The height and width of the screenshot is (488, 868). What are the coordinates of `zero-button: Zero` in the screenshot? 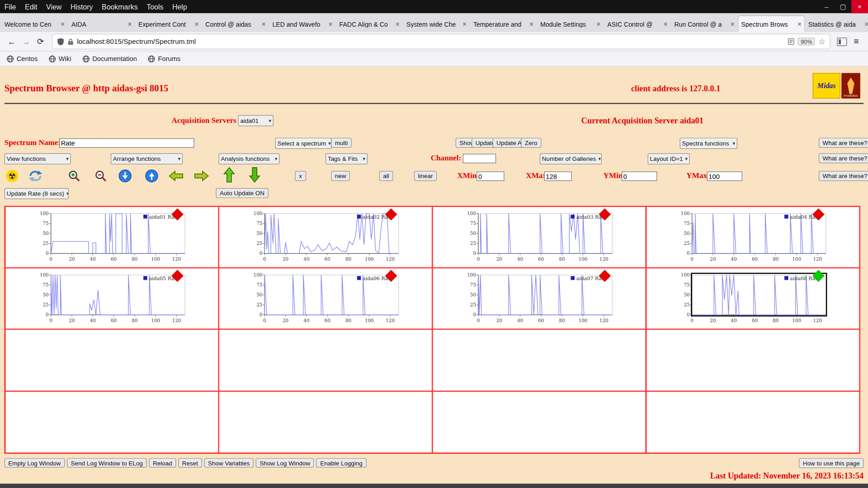 It's located at (531, 143).